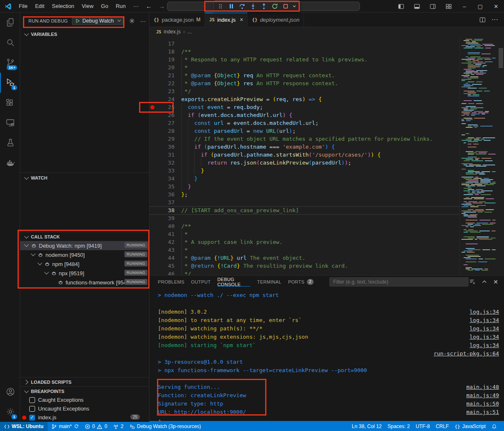 The height and width of the screenshot is (431, 504). I want to click on gutter-23: 23, so click(164, 91).